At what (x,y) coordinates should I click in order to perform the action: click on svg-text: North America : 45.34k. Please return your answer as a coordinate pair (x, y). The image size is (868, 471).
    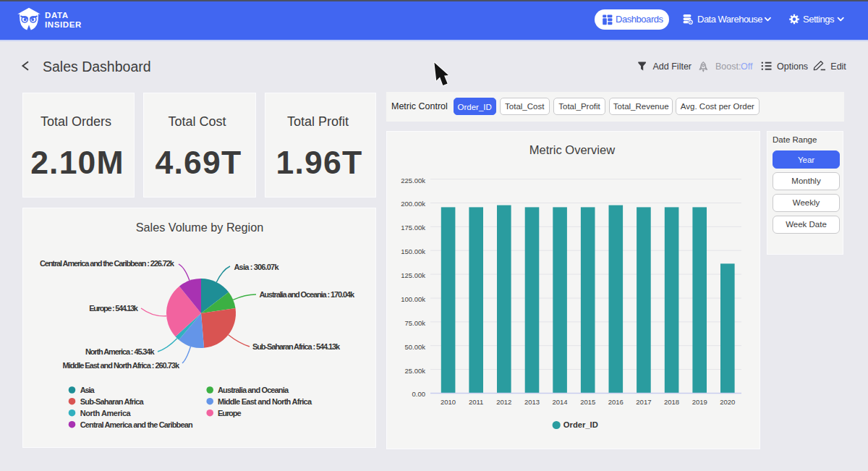
    Looking at the image, I should click on (120, 352).